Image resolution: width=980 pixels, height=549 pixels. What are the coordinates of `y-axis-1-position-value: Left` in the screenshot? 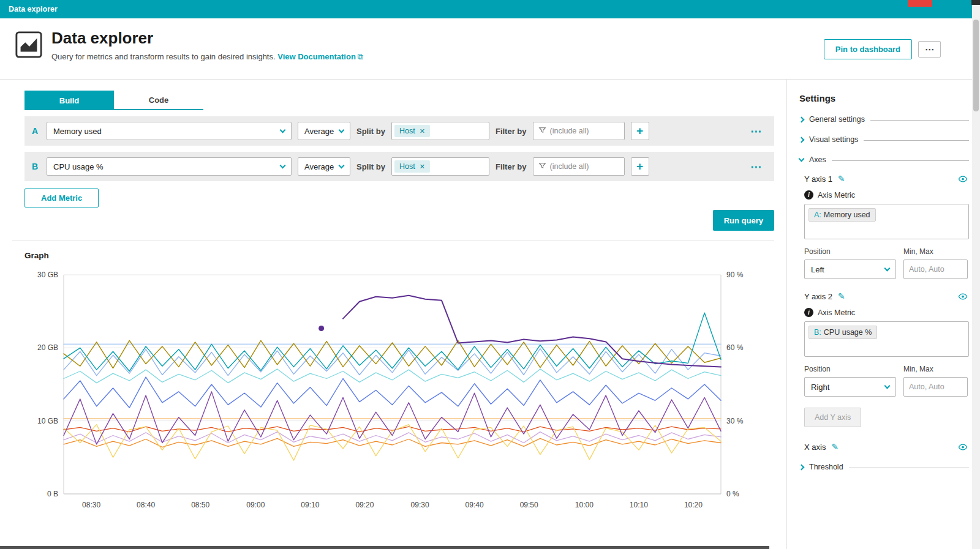 It's located at (818, 269).